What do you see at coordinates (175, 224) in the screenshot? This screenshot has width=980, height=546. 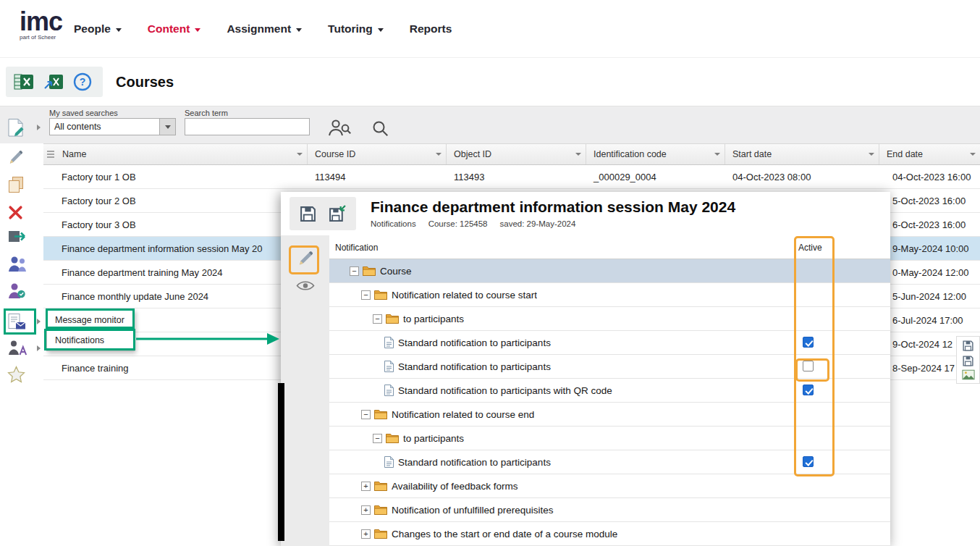 I see `cell-name: Factory tour 3 OB` at bounding box center [175, 224].